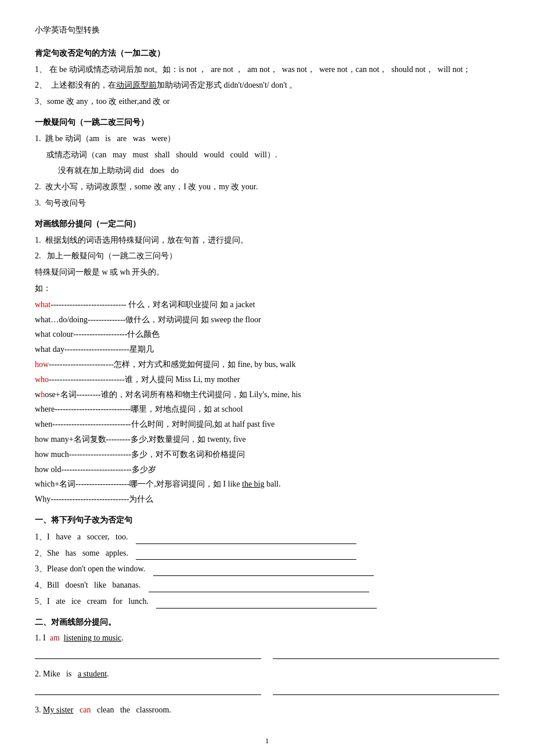  What do you see at coordinates (267, 240) in the screenshot?
I see `section3-item1: 1. 根据划线的词语选用特殊疑问词，放在句首，进行提问。` at bounding box center [267, 240].